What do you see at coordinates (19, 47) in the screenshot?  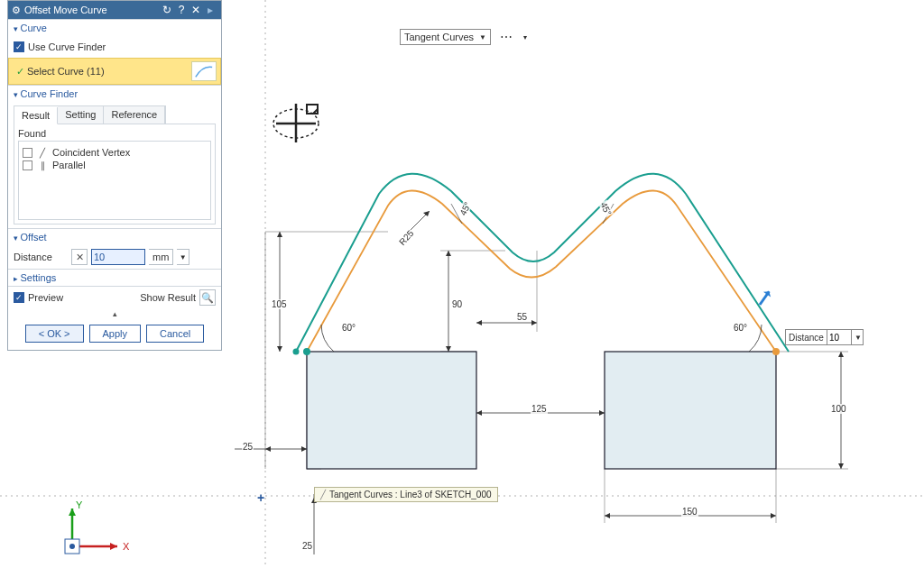 I see `use-curve-finder-checkbox: ✓` at bounding box center [19, 47].